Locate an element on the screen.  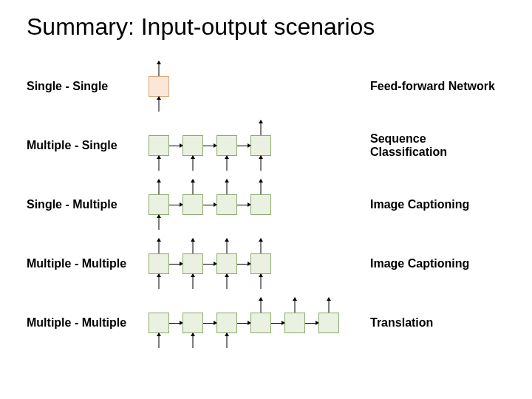
scenario-type-label: Single - Single is located at coordinates (87, 86).